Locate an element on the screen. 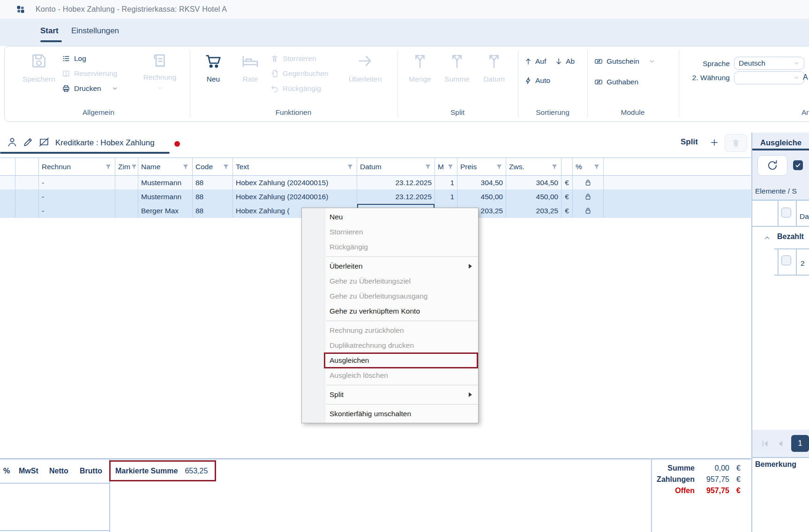 The height and width of the screenshot is (532, 809). panel-filter-checkbox is located at coordinates (787, 213).